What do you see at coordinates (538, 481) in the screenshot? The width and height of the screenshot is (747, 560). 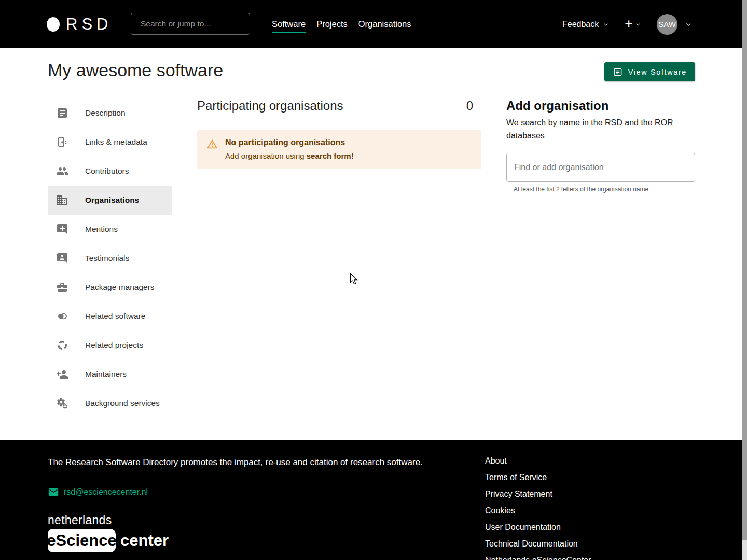 I see `footer-link-terms: Terms of Service` at bounding box center [538, 481].